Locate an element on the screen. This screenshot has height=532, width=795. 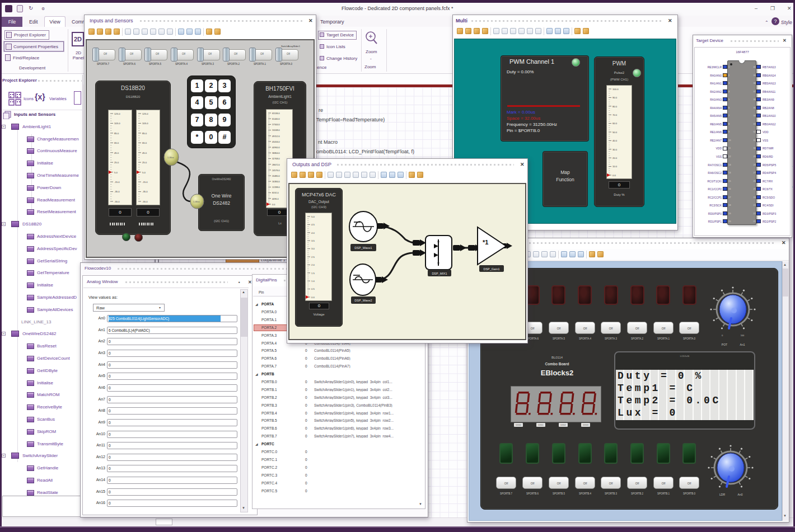
svg-text: 32768.0 is located at coordinates (276, 159).